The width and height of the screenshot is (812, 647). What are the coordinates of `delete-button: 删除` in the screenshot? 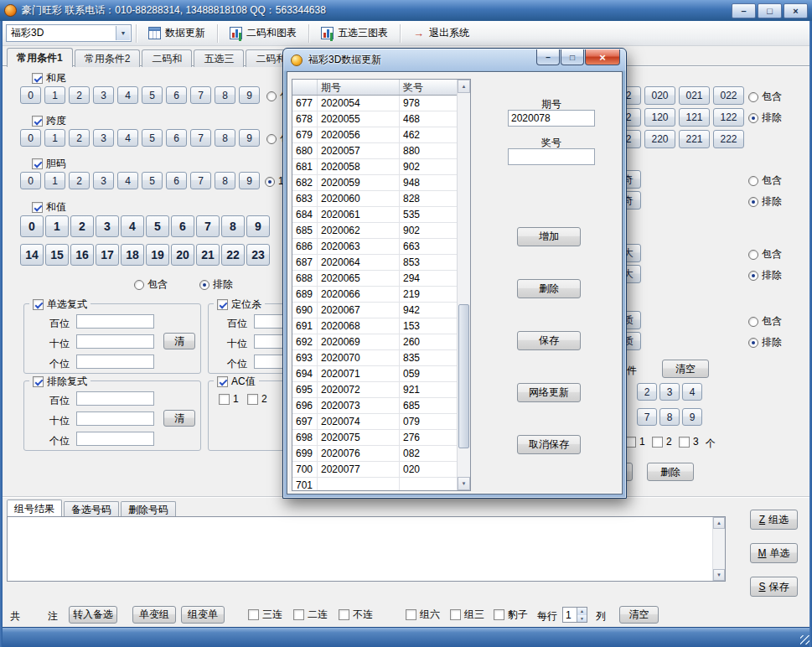 It's located at (549, 288).